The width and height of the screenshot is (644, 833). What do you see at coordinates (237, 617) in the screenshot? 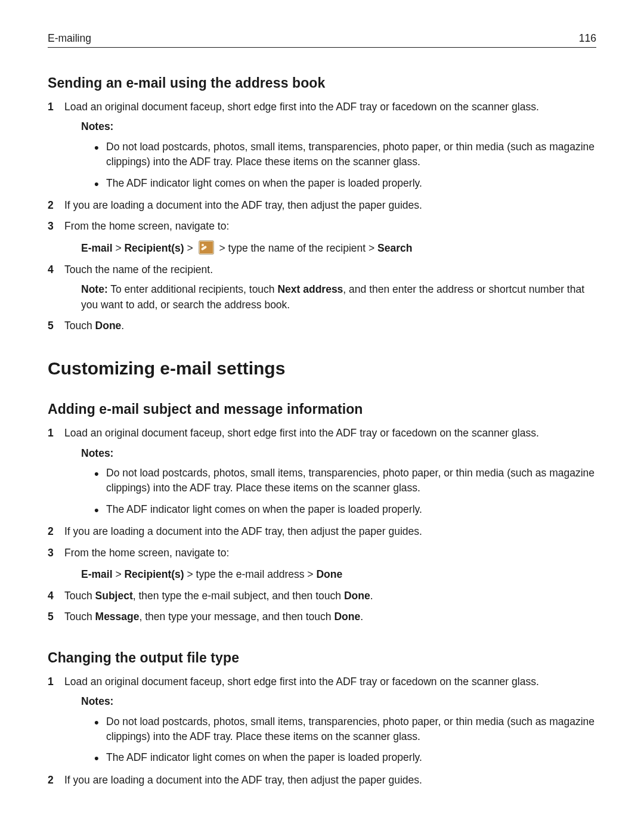
I see `step-text: , then type your message, and then touch` at bounding box center [237, 617].